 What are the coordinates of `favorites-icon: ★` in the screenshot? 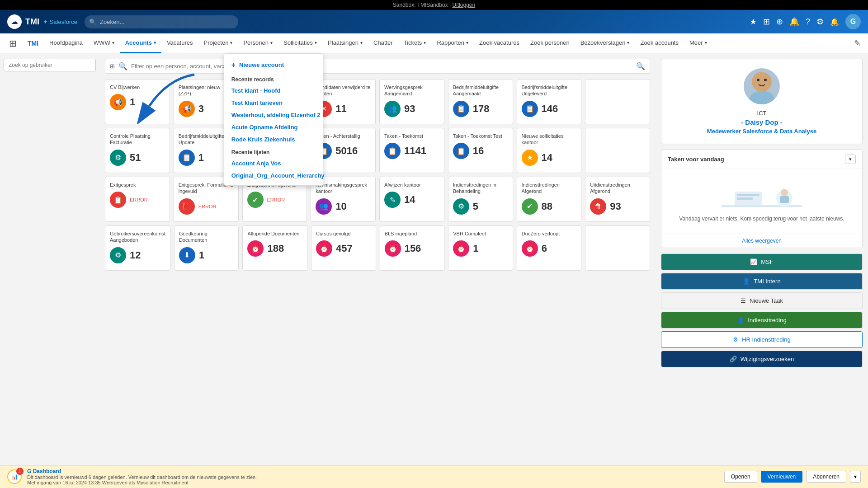 It's located at (753, 22).